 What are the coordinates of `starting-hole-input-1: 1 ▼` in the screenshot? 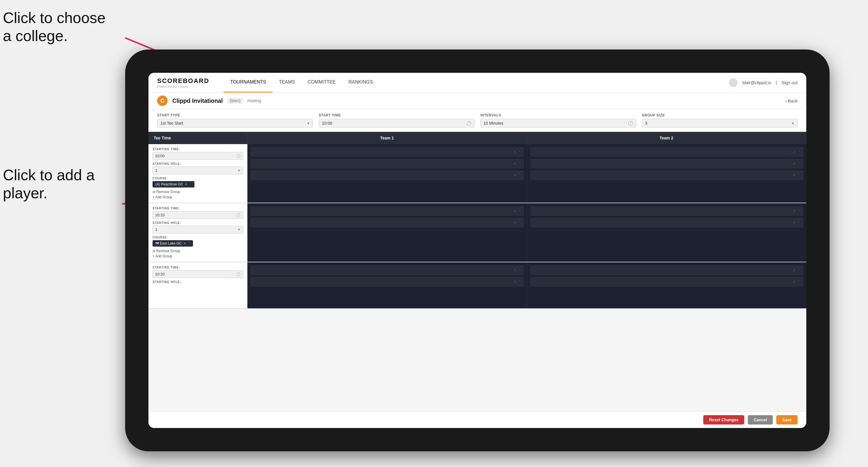 It's located at (198, 170).